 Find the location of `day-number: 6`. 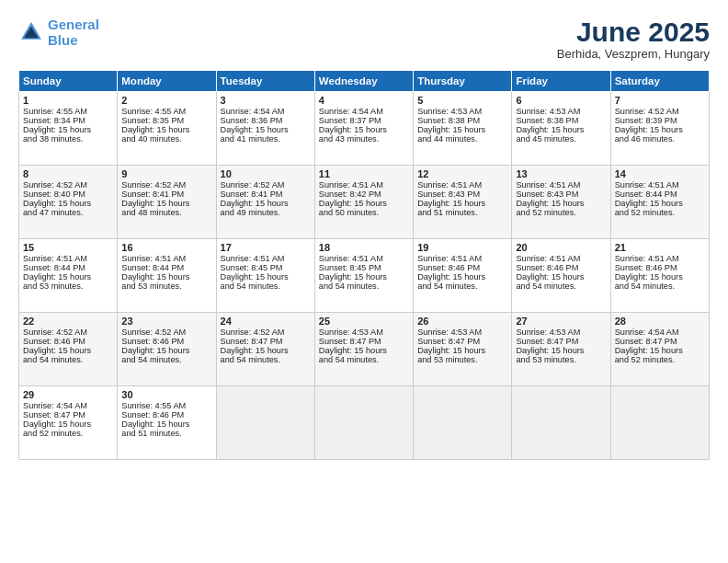

day-number: 6 is located at coordinates (561, 100).